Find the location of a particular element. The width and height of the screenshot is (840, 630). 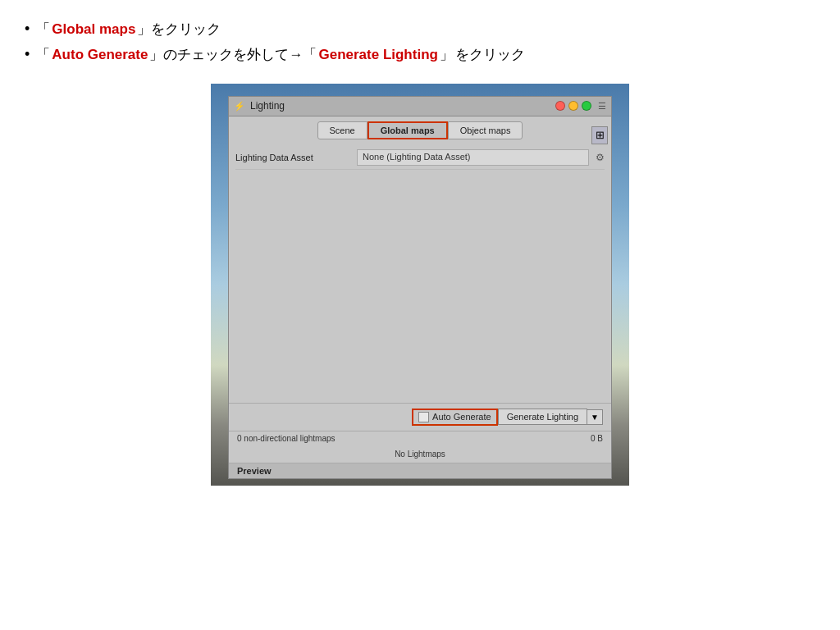

titlebar-controls: ☰ is located at coordinates (581, 107).